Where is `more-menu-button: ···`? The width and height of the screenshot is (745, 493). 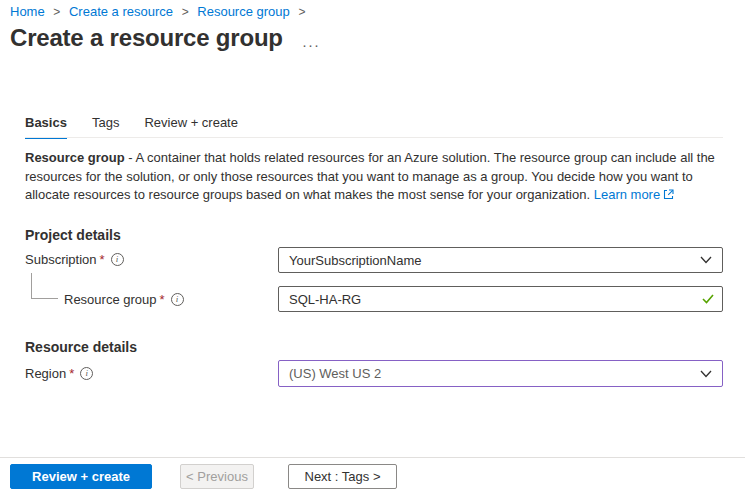
more-menu-button: ··· is located at coordinates (311, 44).